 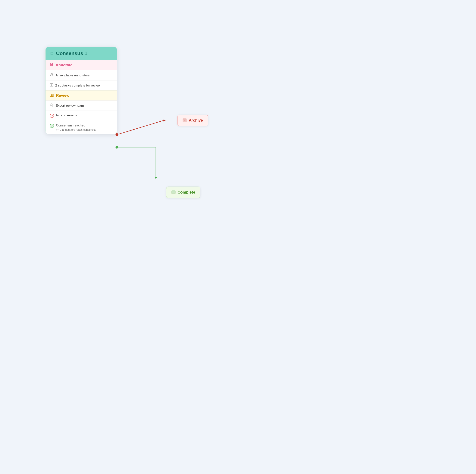 I want to click on annotate-icon, so click(x=52, y=65).